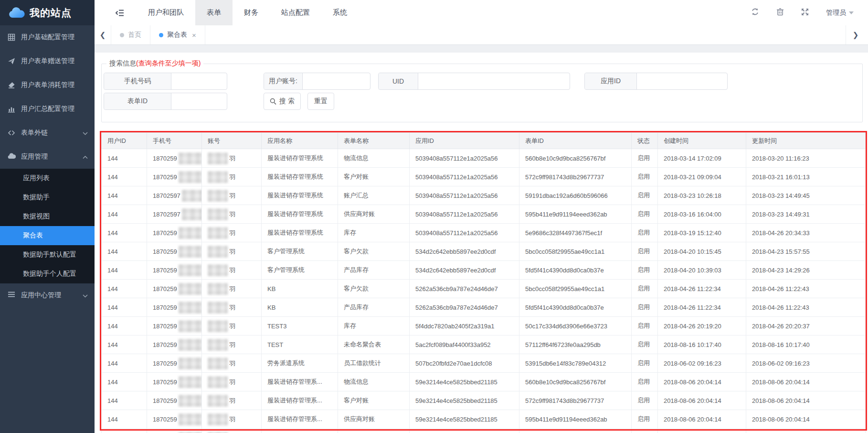  I want to click on cell-app-name: 服装进销存管理系统, so click(300, 177).